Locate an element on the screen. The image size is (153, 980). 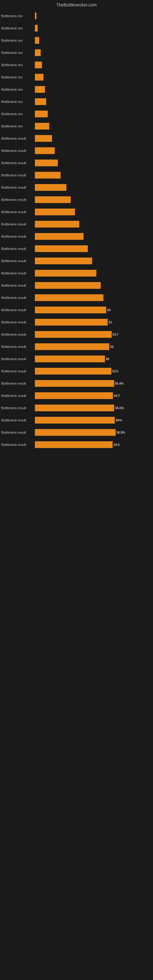
bar-value-outside: 53.5 is located at coordinates (115, 371).